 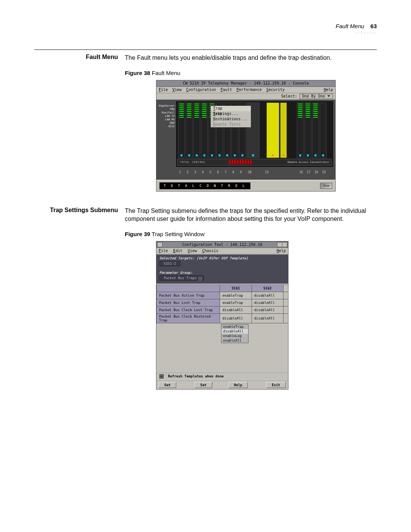 What do you see at coordinates (206, 50) in the screenshot?
I see `horizontal-rule` at bounding box center [206, 50].